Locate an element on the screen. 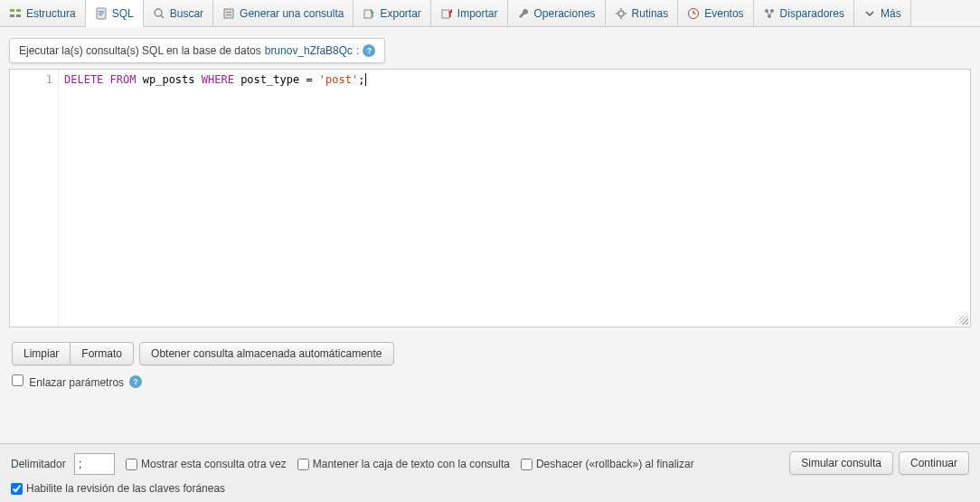 Image resolution: width=980 pixels, height=502 pixels. tab-structure: Estructura is located at coordinates (43, 13).